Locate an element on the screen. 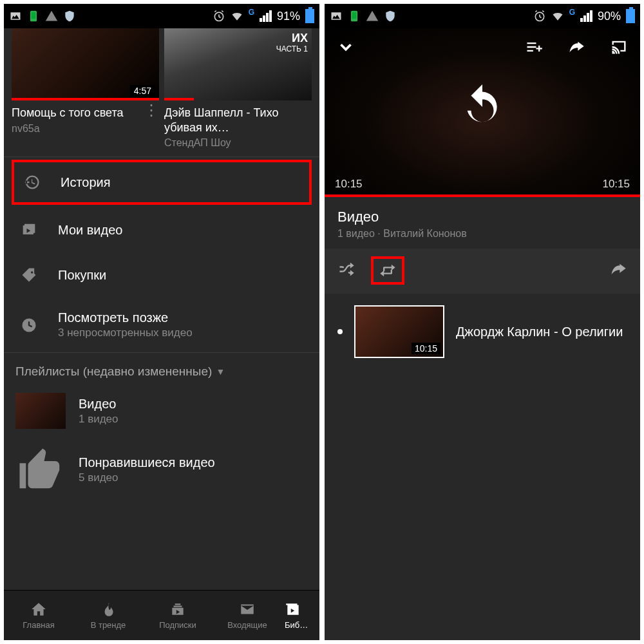  cast-button is located at coordinates (619, 47).